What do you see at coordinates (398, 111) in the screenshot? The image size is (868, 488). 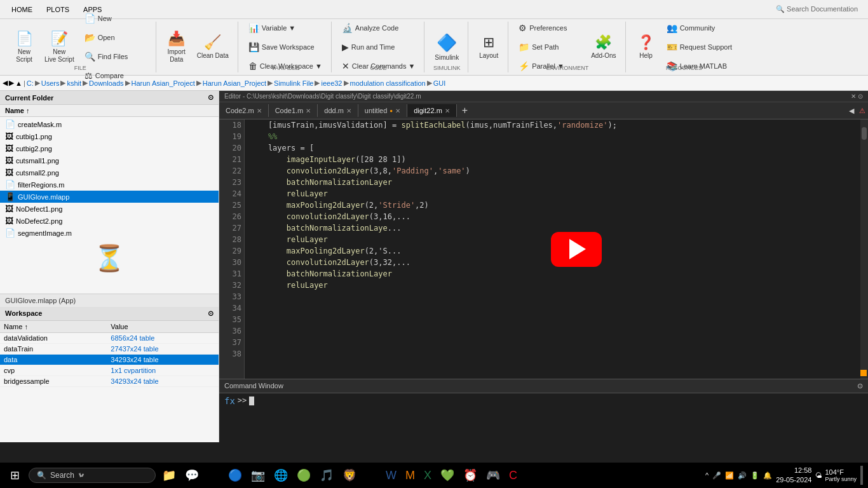 I see `tab-close-untitled: ✕` at bounding box center [398, 111].